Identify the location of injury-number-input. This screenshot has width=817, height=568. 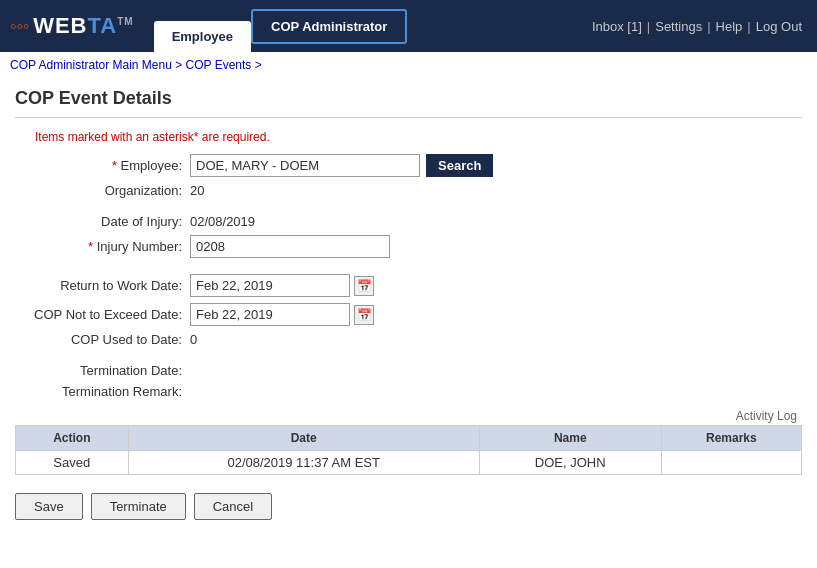
(290, 246).